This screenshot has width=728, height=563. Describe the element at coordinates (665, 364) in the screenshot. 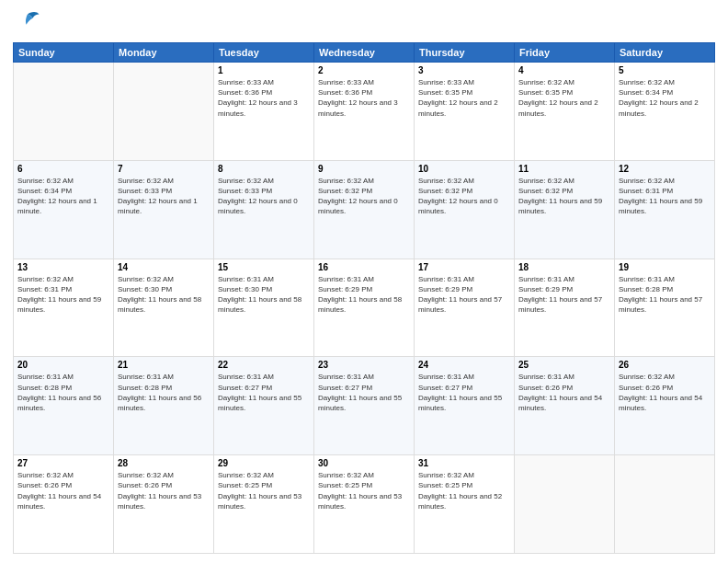

I see `day-number: 26` at that location.